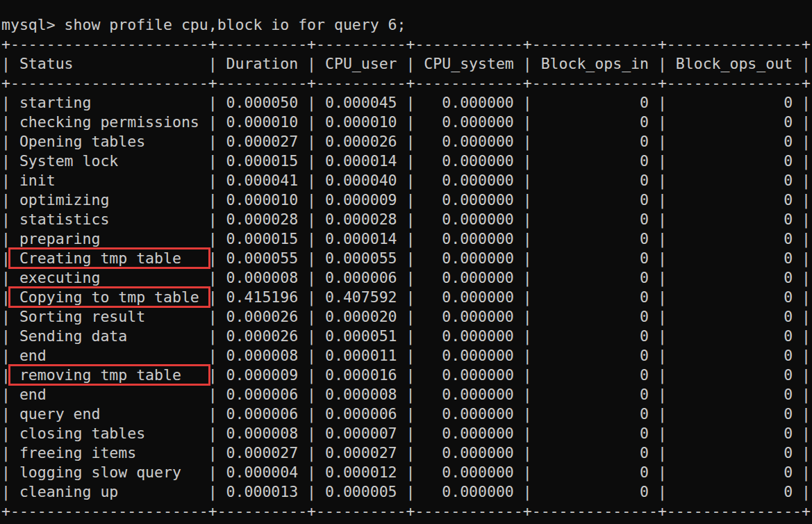 This screenshot has height=524, width=812. What do you see at coordinates (407, 103) in the screenshot?
I see `table-row: | starting | 0.000050 | 0.000045 | 0.000…` at bounding box center [407, 103].